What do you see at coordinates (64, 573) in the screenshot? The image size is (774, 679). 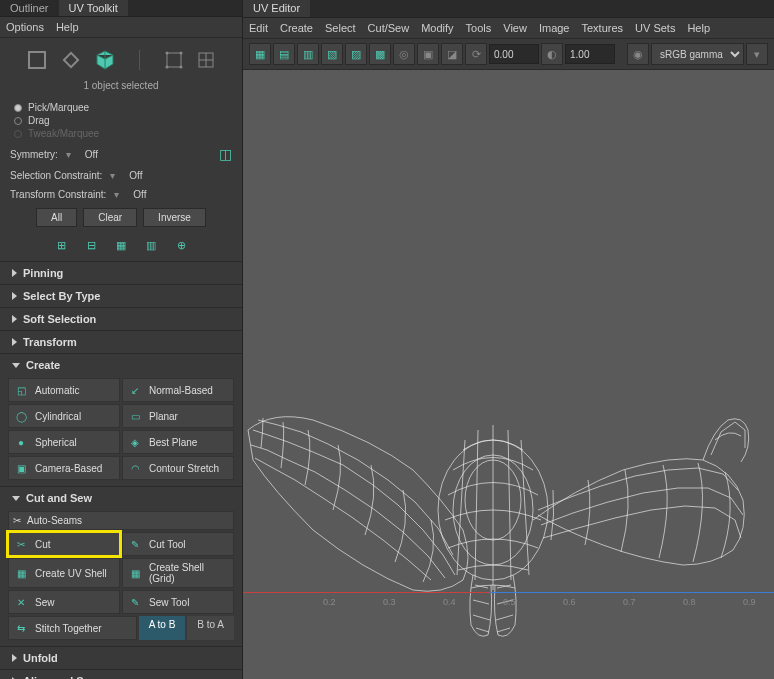 I see `create-uv-shell-button: ▦Create UV Shell` at bounding box center [64, 573].